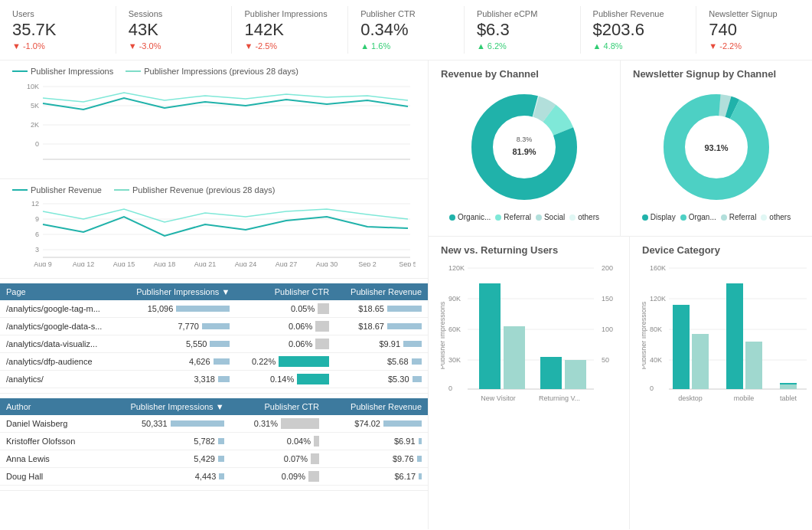 This screenshot has height=530, width=812. I want to click on metric-newsletter: Newsletter Signup 740 -2.2%, so click(755, 30).